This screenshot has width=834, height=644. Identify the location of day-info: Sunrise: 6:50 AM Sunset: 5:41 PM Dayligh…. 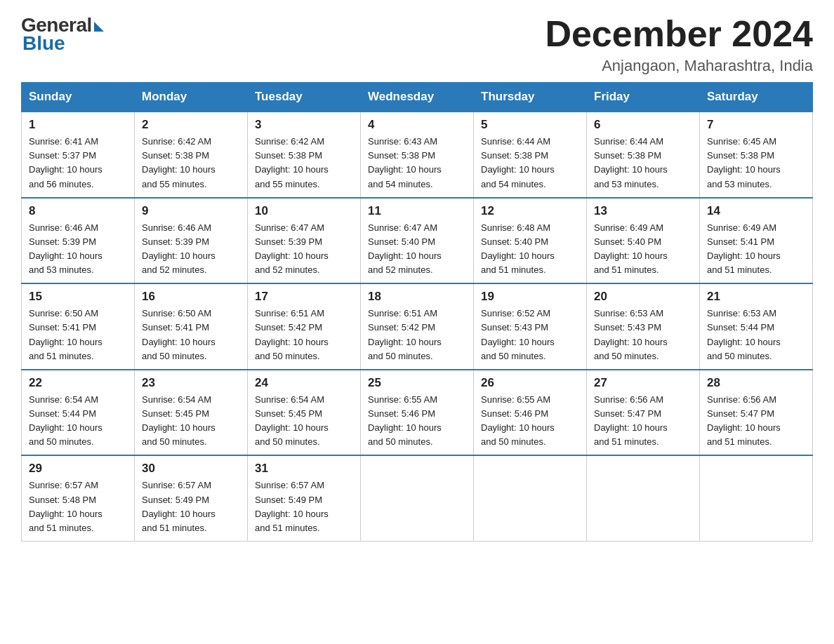
(78, 335).